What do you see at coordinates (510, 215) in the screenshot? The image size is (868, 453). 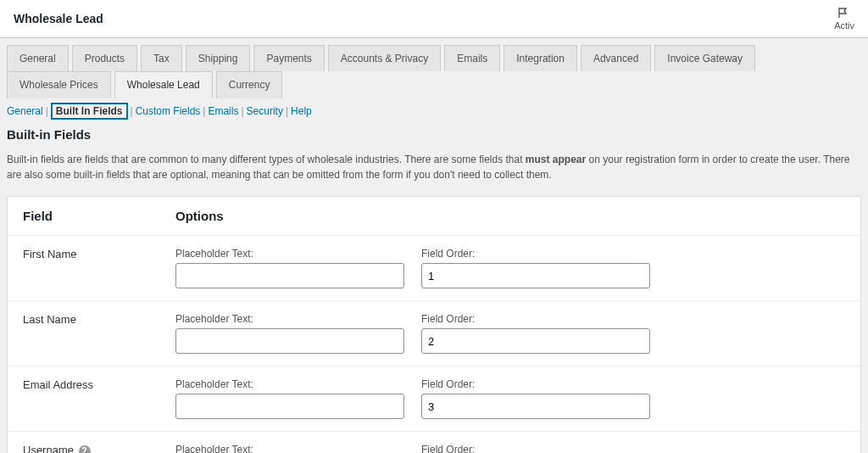 I see `col-options-header: Options` at bounding box center [510, 215].